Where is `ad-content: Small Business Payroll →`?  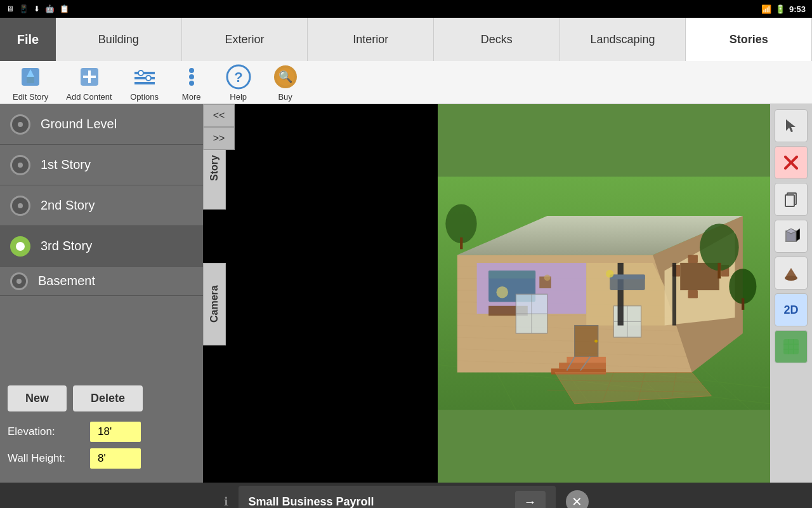 ad-content: Small Business Payroll → is located at coordinates (397, 497).